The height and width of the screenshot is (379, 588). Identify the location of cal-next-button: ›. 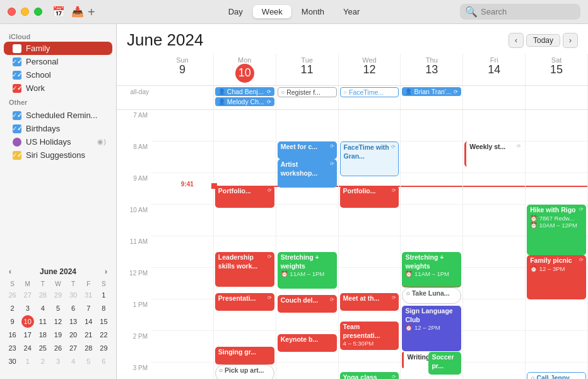
(570, 40).